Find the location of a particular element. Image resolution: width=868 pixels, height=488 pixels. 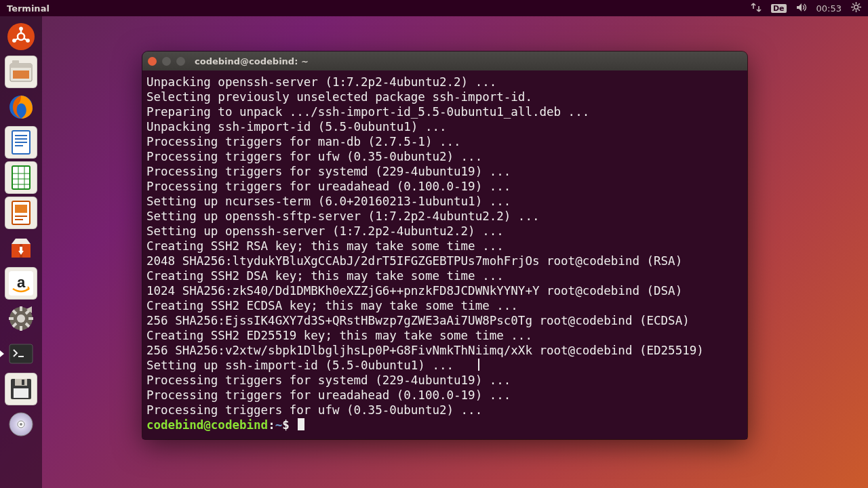

gear-icon is located at coordinates (856, 8).